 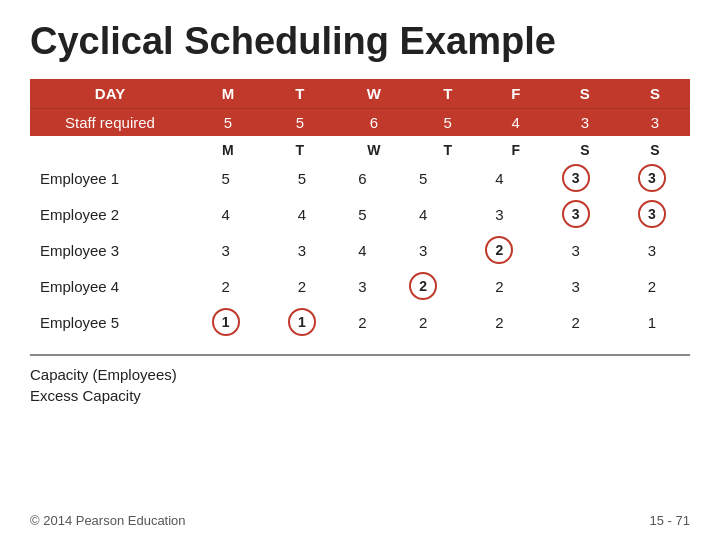 I want to click on table-row: Employee 24454333, so click(x=360, y=214).